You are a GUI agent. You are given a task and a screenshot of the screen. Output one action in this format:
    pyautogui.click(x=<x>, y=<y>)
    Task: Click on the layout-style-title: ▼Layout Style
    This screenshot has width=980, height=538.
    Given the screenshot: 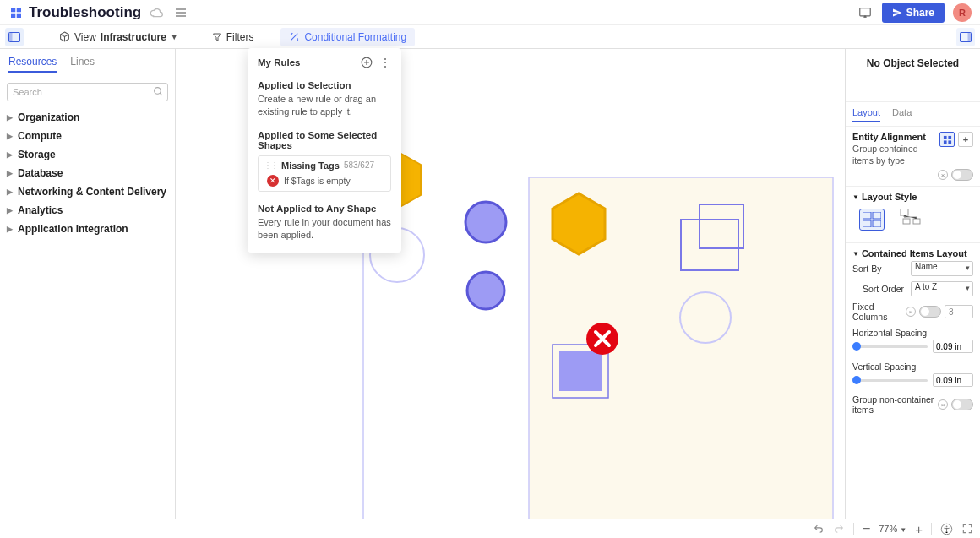 What is the action you would take?
    pyautogui.click(x=912, y=197)
    